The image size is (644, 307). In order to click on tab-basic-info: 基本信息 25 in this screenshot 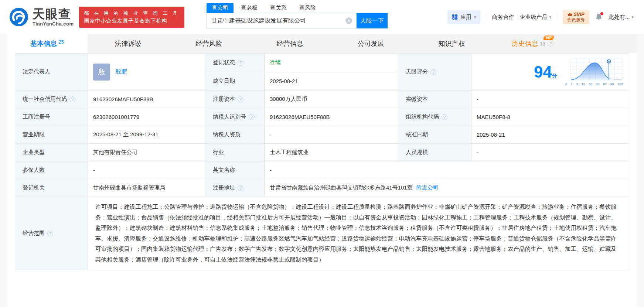, I will do `click(47, 44)`.